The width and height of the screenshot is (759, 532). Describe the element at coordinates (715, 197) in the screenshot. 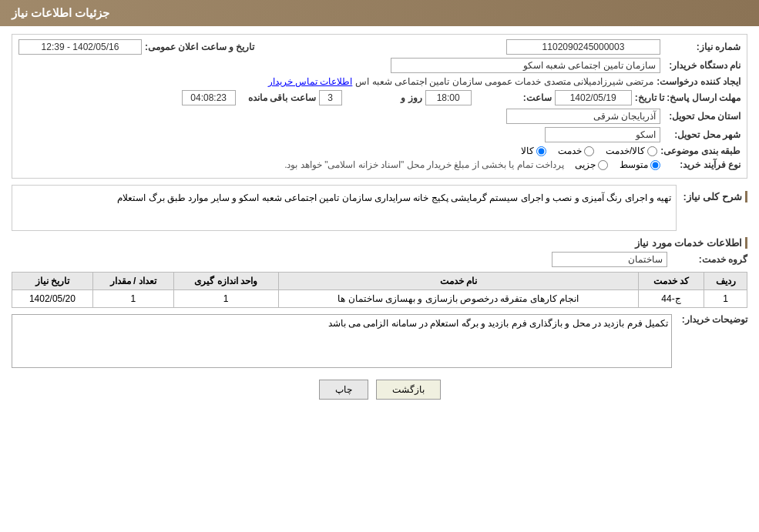

I see `description-title: شرح کلی نیاز:` at that location.